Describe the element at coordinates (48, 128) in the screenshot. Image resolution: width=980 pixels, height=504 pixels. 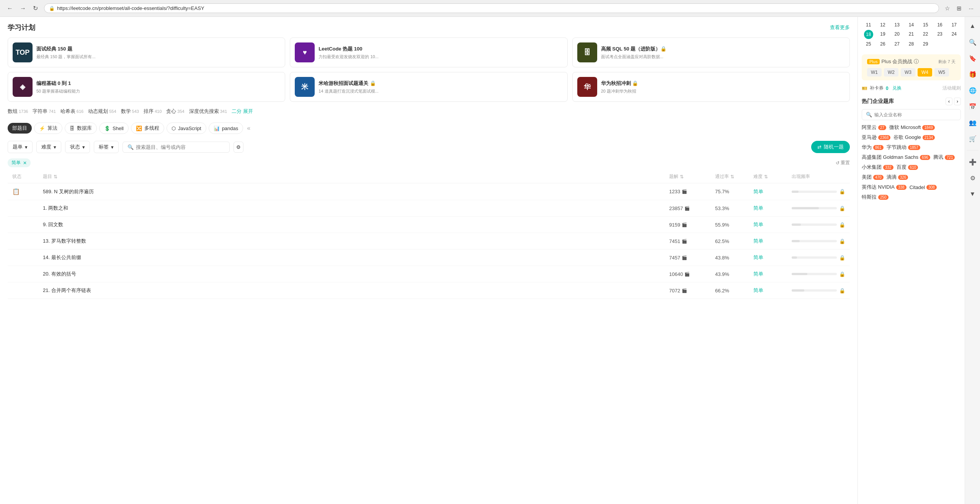
I see `filter-tab-algorithm: ⚡ 算法` at that location.